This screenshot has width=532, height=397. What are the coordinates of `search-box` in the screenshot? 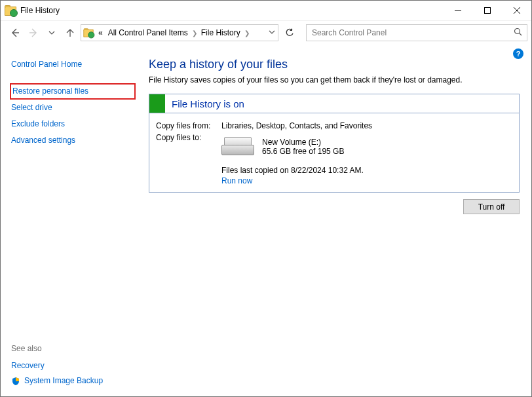 It's located at (417, 33).